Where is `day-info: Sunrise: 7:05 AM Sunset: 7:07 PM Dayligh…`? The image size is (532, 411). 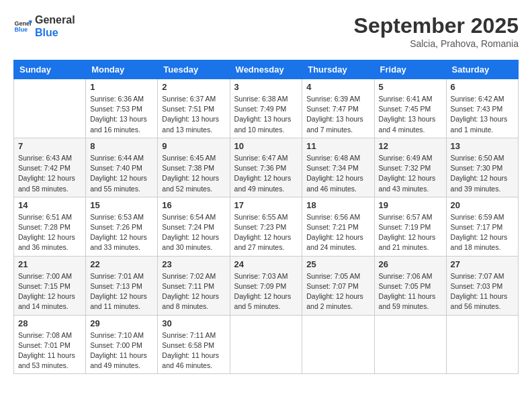 day-info: Sunrise: 7:05 AM Sunset: 7:07 PM Dayligh… is located at coordinates (338, 291).